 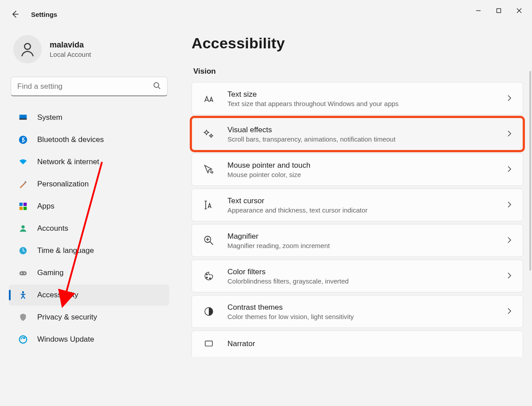 What do you see at coordinates (66, 251) in the screenshot?
I see `sidebar-item-label: Time & language` at bounding box center [66, 251].